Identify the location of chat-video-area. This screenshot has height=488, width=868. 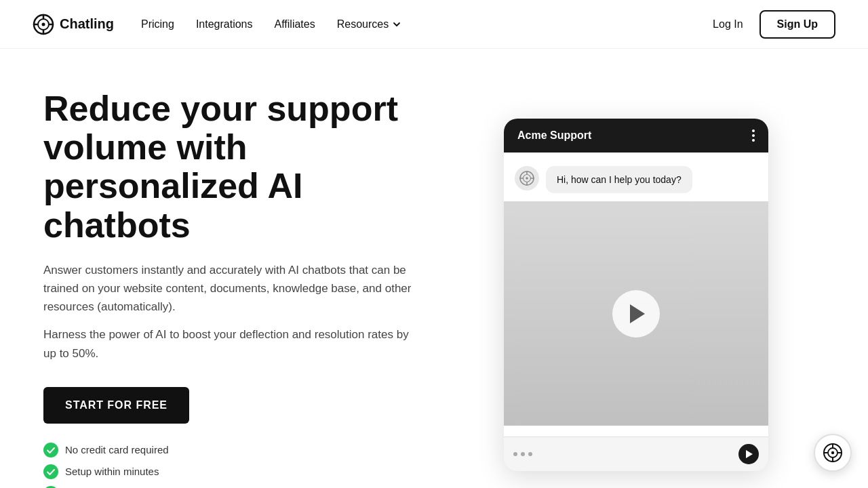
(636, 313).